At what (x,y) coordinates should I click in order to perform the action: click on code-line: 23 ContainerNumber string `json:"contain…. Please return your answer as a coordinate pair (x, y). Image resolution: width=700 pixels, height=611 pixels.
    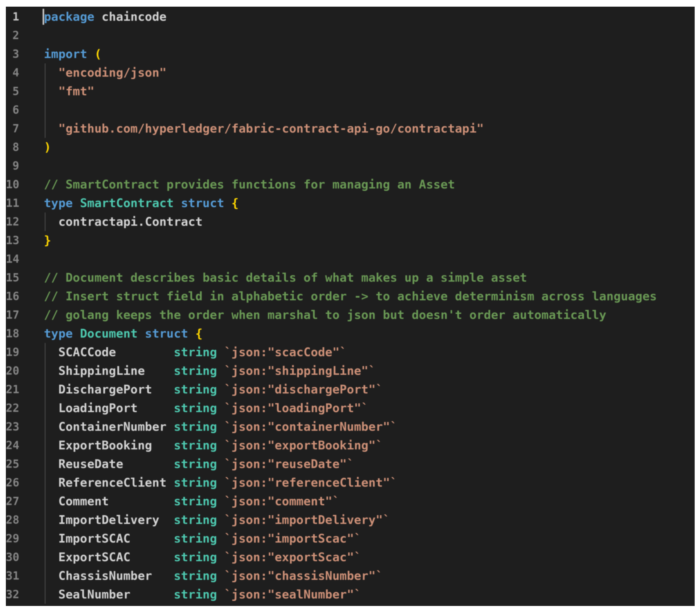
    Looking at the image, I should click on (350, 427).